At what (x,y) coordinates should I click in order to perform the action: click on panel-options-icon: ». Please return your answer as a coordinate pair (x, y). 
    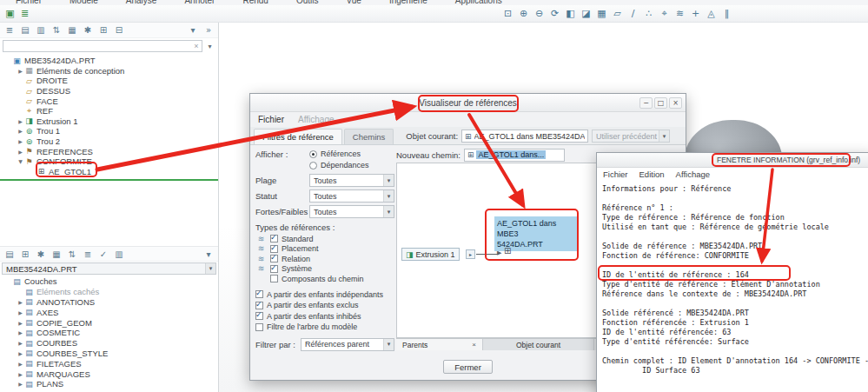
    Looking at the image, I should click on (209, 30).